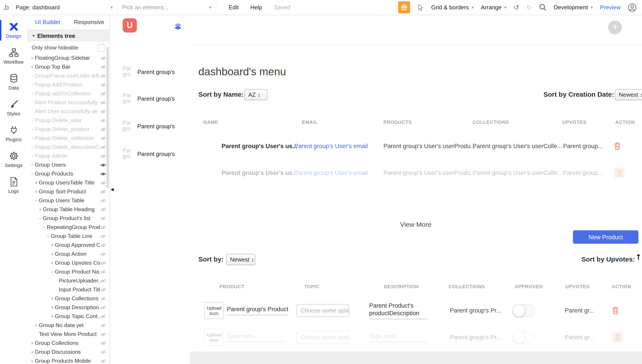  What do you see at coordinates (256, 8) in the screenshot?
I see `help-menu: Help` at bounding box center [256, 8].